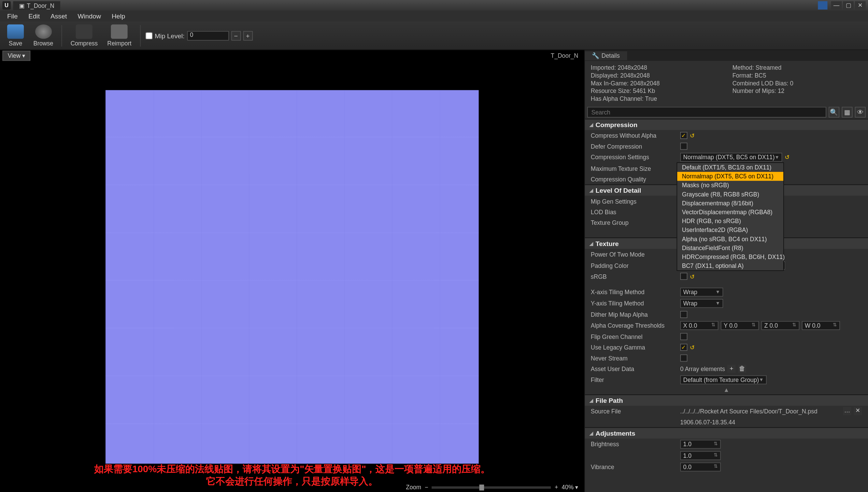  What do you see at coordinates (730, 257) in the screenshot?
I see `compression-option: HDRCompressed (RGB, BC6H, DX11)` at bounding box center [730, 257].